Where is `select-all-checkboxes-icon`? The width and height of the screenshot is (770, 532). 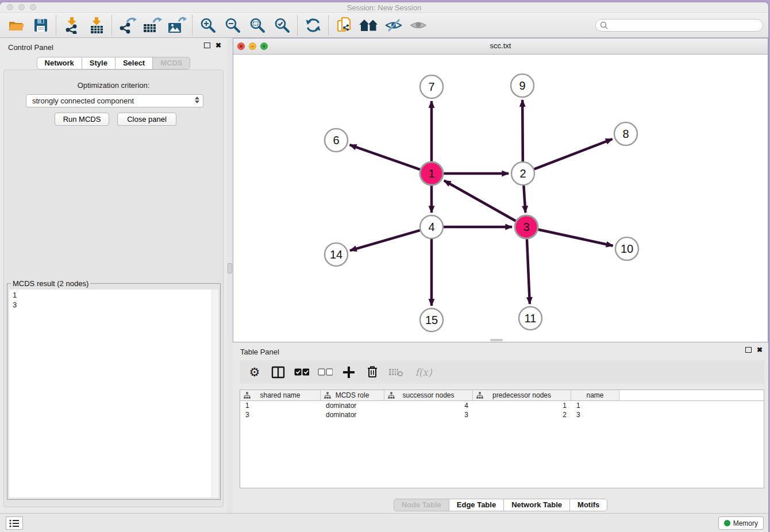 select-all-checkboxes-icon is located at coordinates (302, 372).